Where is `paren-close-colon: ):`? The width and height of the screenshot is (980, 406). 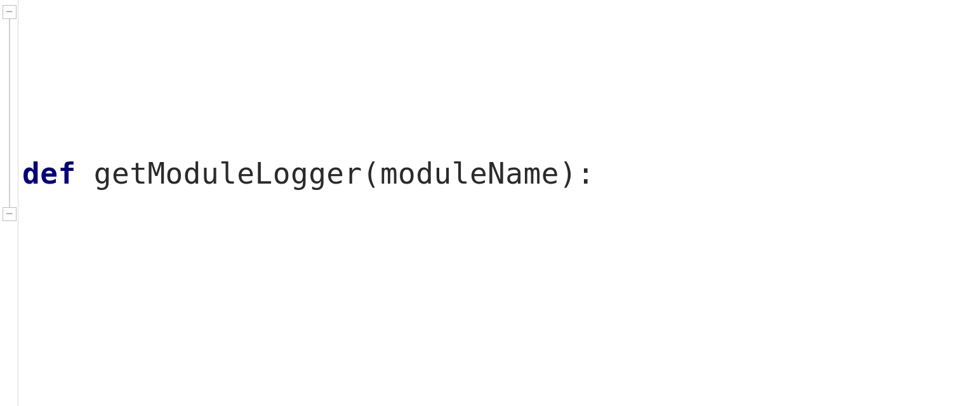 paren-close-colon: ): is located at coordinates (577, 173).